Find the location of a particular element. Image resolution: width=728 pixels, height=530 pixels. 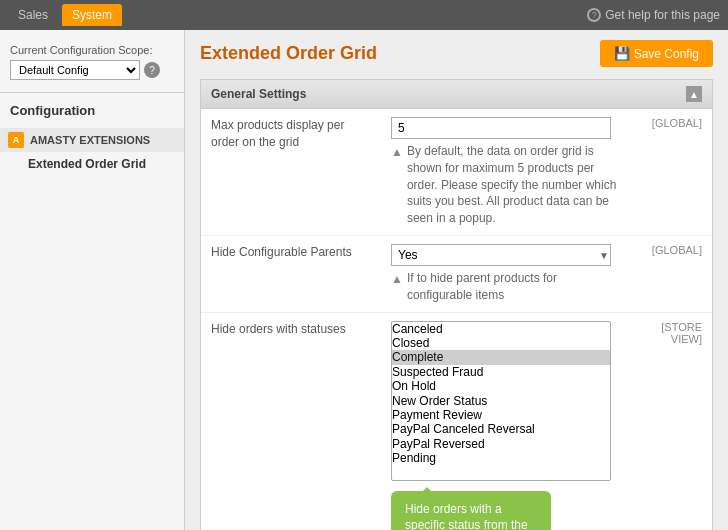

top-navigation: Sales System ? Get help for this page is located at coordinates (364, 15).